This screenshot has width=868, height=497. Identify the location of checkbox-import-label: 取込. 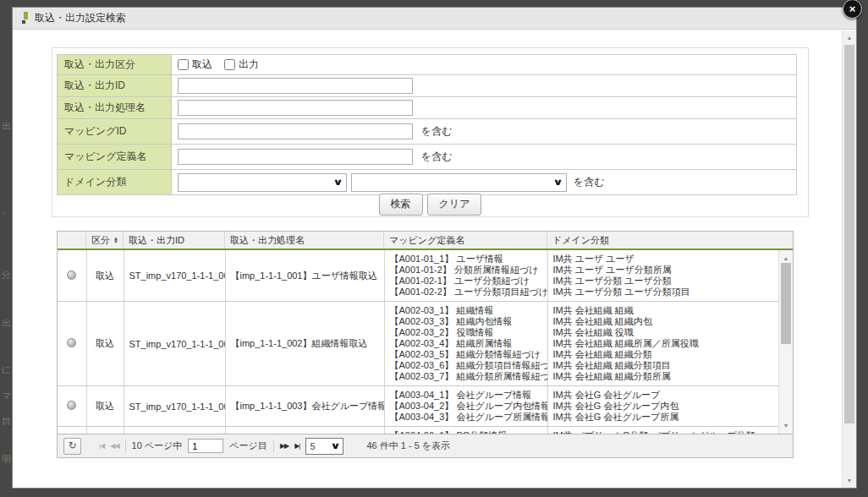
(202, 64).